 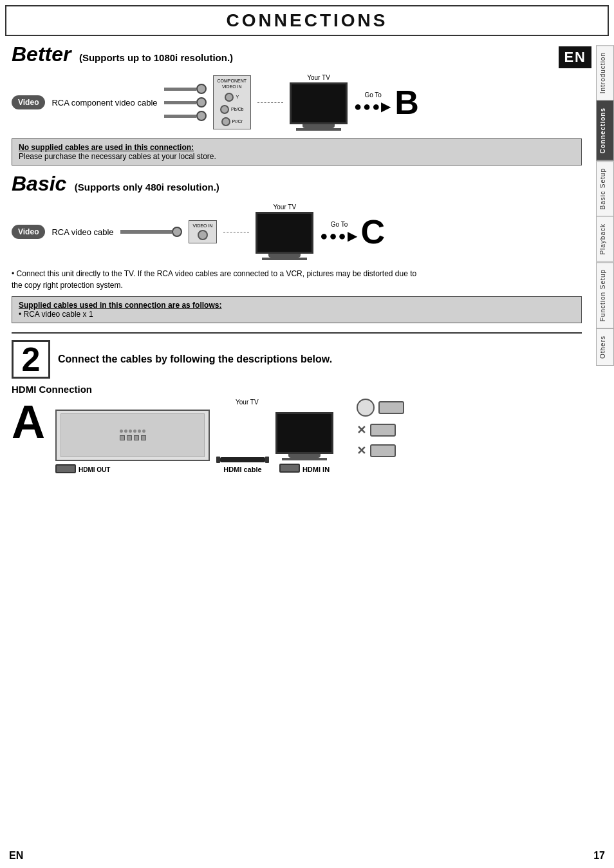 I want to click on better-notice-box: No supplied cables are used in this conn…, so click(x=297, y=152).